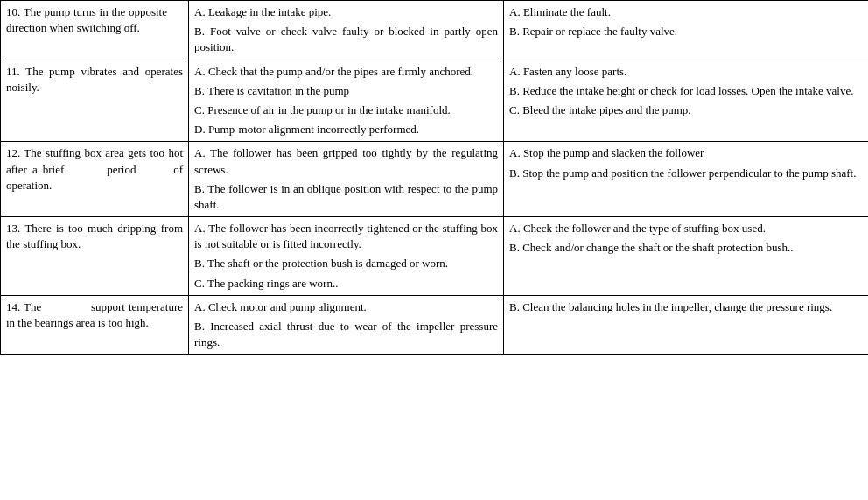 Image resolution: width=868 pixels, height=500 pixels. What do you see at coordinates (346, 39) in the screenshot?
I see `cause-item: B. Foot valve or check valve faulty or b…` at bounding box center [346, 39].